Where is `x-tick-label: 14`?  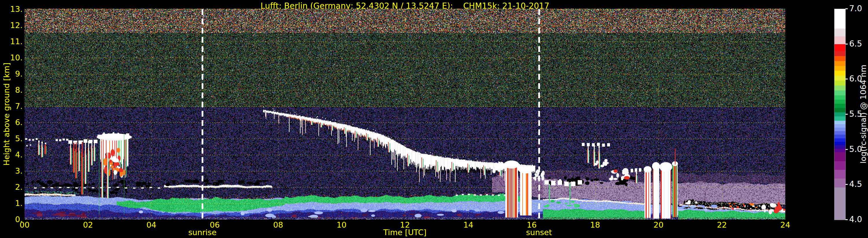
x-tick-label: 14 is located at coordinates (468, 225).